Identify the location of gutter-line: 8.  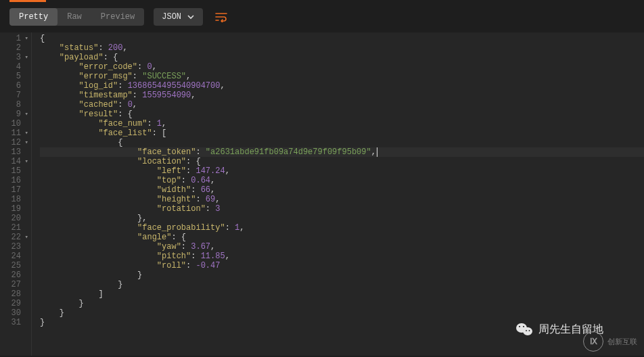
(16, 105).